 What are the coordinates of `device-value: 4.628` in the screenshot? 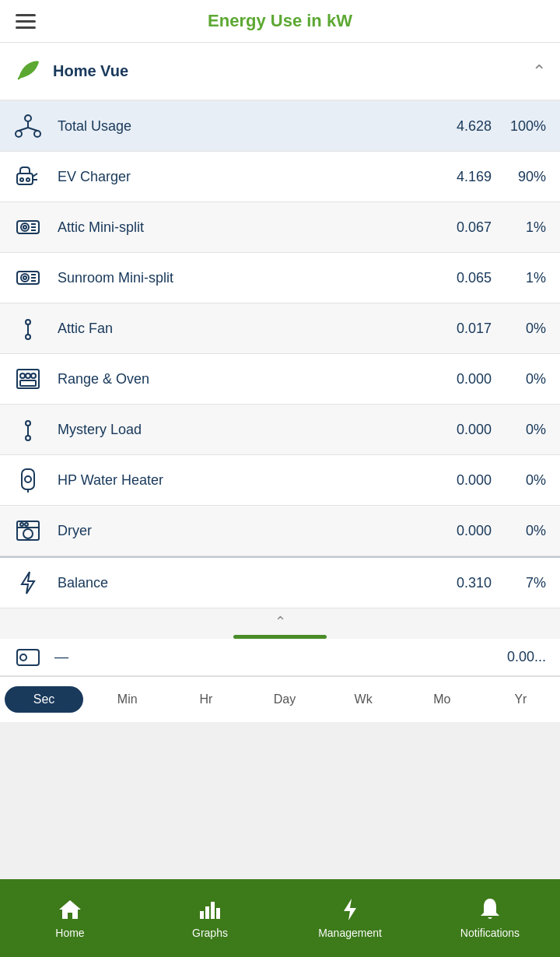 It's located at (457, 126).